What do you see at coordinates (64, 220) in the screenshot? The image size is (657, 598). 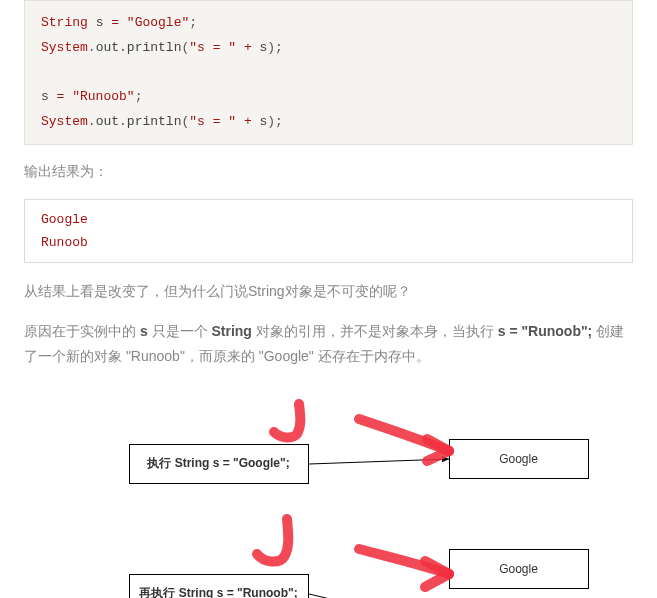 I see `output-line: Google` at bounding box center [64, 220].